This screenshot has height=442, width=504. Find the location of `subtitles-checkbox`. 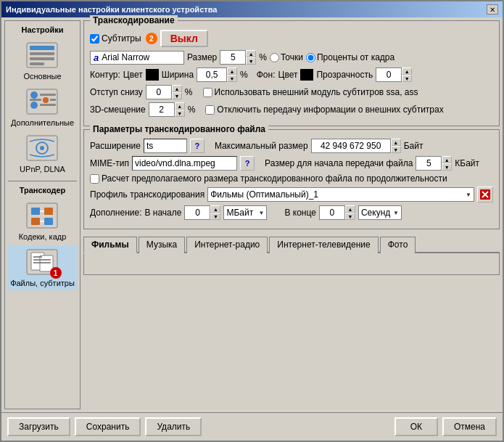

subtitles-checkbox is located at coordinates (94, 39).